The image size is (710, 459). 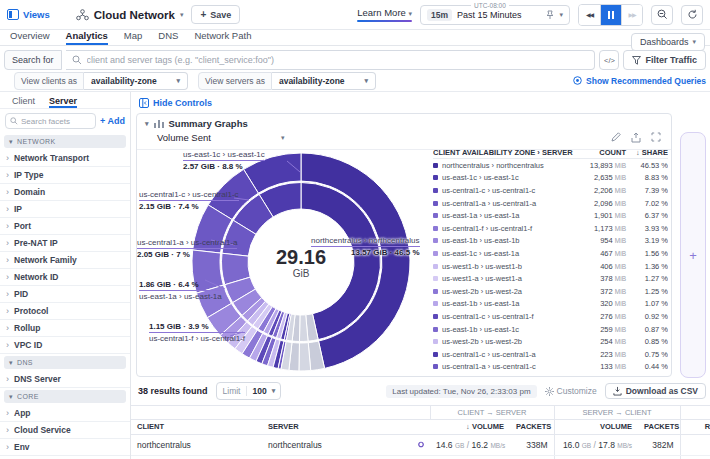 What do you see at coordinates (420, 444) in the screenshot?
I see `table-row: northcentralusnorthcentralus14.6 GB / 16…` at bounding box center [420, 444].